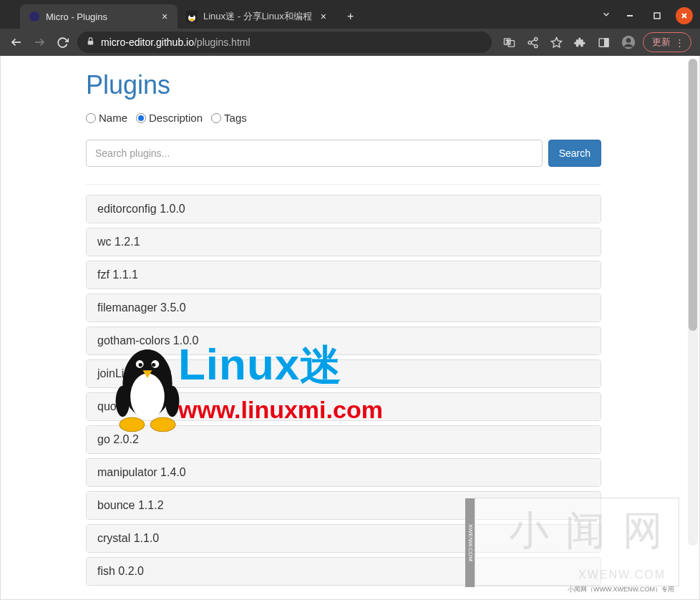 The height and width of the screenshot is (600, 700). What do you see at coordinates (107, 117) in the screenshot?
I see `filter-name: Name` at bounding box center [107, 117].